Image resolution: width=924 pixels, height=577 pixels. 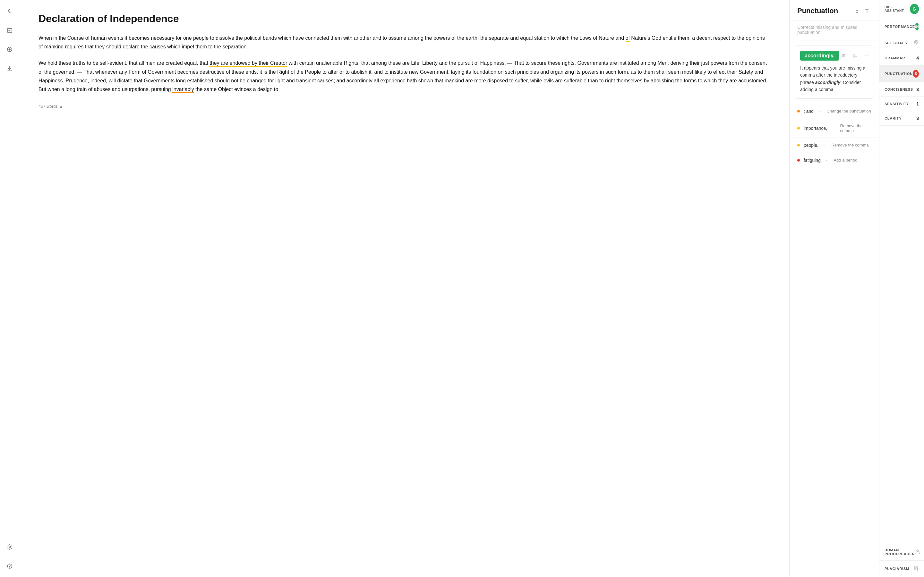 What do you see at coordinates (10, 566) in the screenshot?
I see `help-icon` at bounding box center [10, 566].